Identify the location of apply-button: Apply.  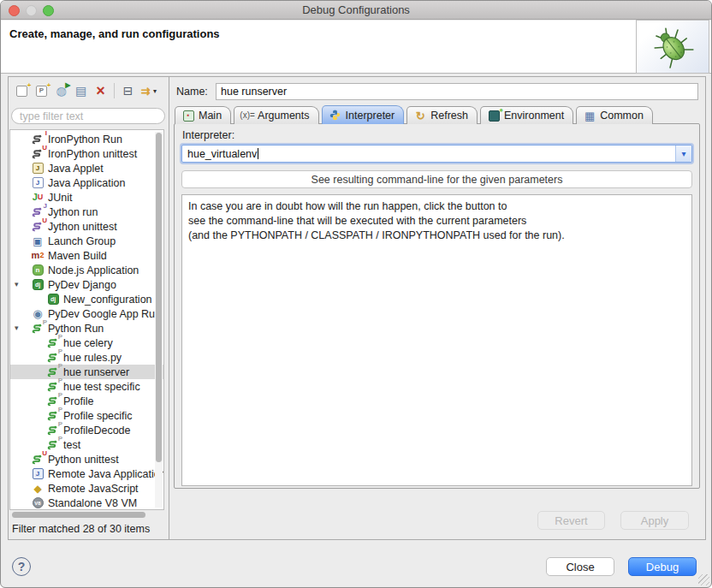
(655, 520).